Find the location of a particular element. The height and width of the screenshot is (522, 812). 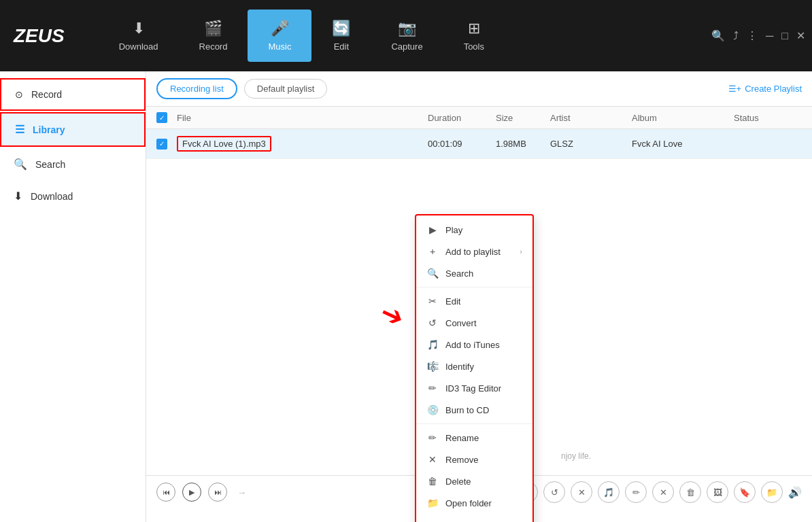

close-header-icon: ✕ is located at coordinates (801, 35).